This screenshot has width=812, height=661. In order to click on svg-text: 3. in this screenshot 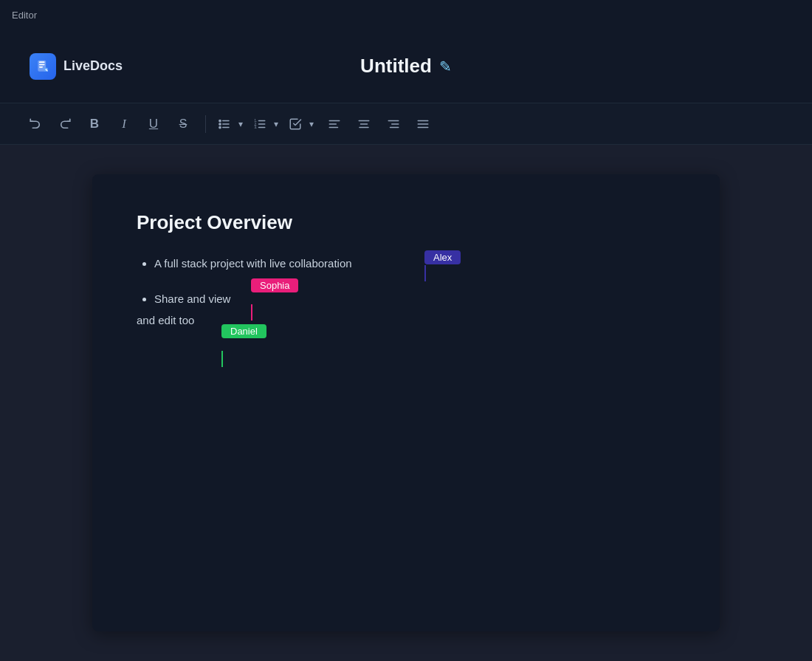, I will do `click(256, 127)`.